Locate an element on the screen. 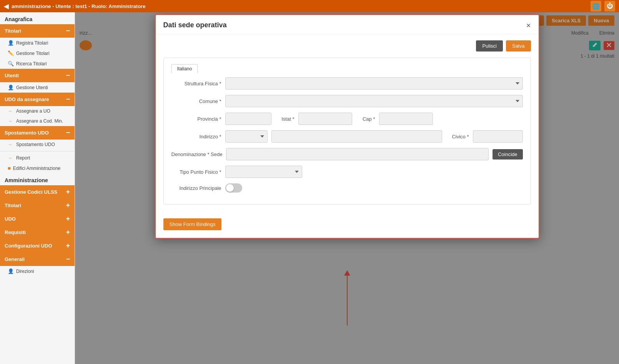  denominazione-row: Denominazione * Sede Coincide is located at coordinates (347, 154).